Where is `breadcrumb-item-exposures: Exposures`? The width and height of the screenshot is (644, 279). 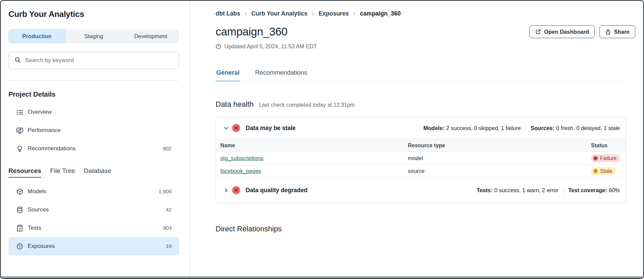 breadcrumb-item-exposures: Exposures is located at coordinates (334, 14).